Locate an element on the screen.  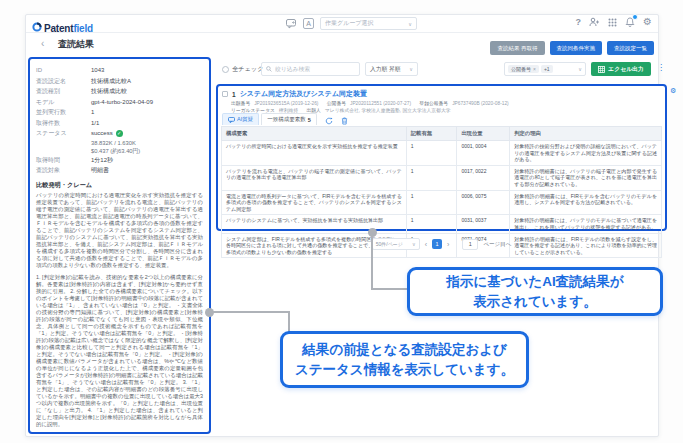
filter-search-input is located at coordinates (315, 69).